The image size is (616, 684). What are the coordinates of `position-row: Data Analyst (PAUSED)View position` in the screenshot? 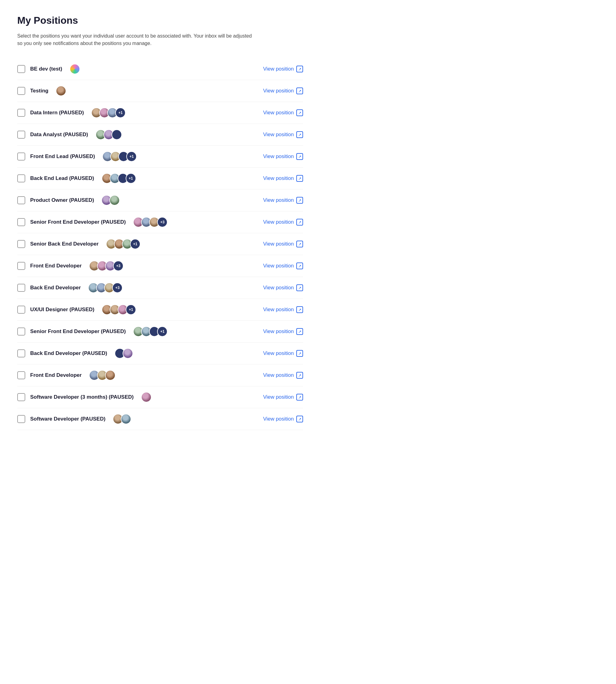 It's located at (160, 135).